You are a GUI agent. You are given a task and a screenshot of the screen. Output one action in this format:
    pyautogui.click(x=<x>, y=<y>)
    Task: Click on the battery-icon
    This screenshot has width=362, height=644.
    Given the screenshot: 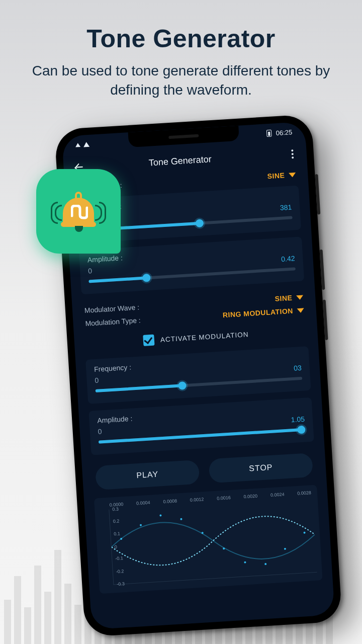 What is the action you would take?
    pyautogui.click(x=269, y=134)
    